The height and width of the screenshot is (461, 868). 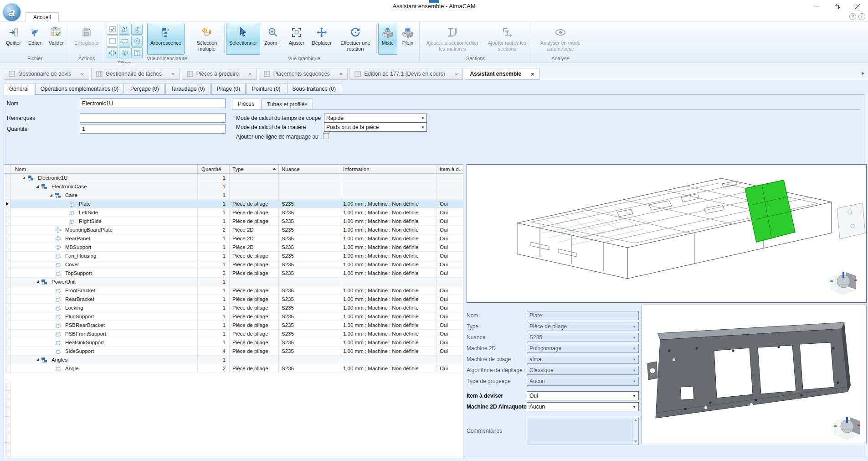 What do you see at coordinates (35, 39) in the screenshot?
I see `editer-button: Editer` at bounding box center [35, 39].